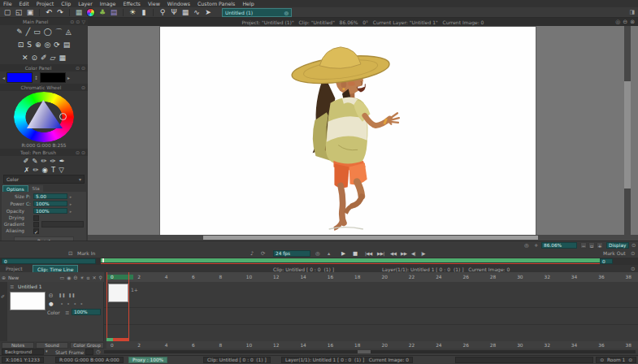  Describe the element at coordinates (108, 3) in the screenshot. I see `menu-item: Image` at that location.